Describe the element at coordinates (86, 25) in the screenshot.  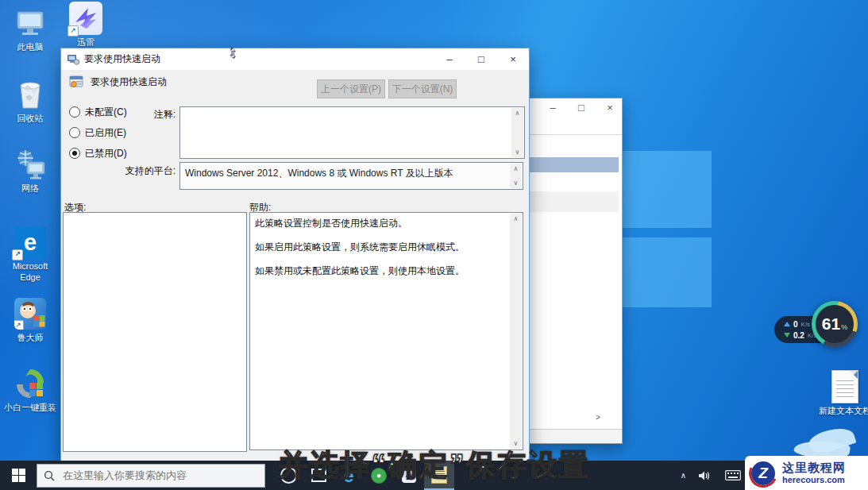
I see `desktop-icon-xunlei: ↗ 迅雷` at that location.